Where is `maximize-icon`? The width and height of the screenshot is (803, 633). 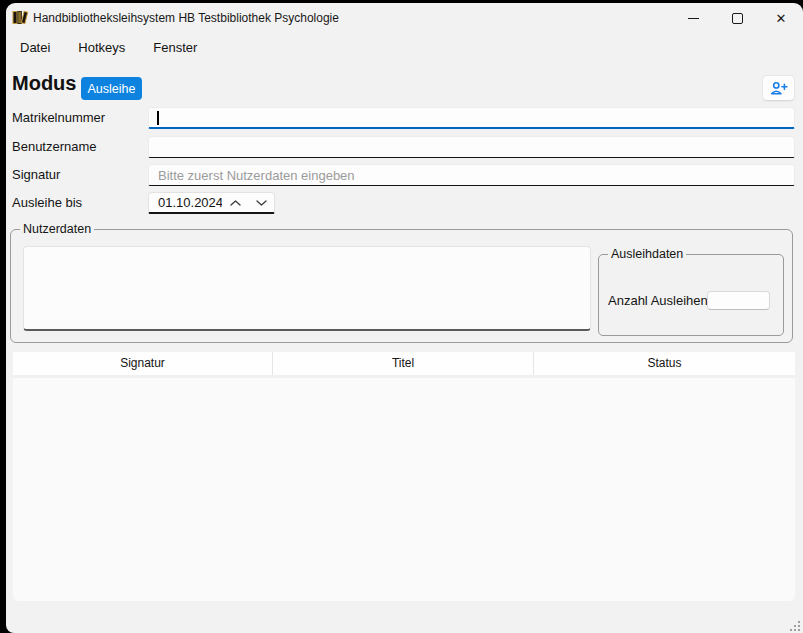 maximize-icon is located at coordinates (738, 18).